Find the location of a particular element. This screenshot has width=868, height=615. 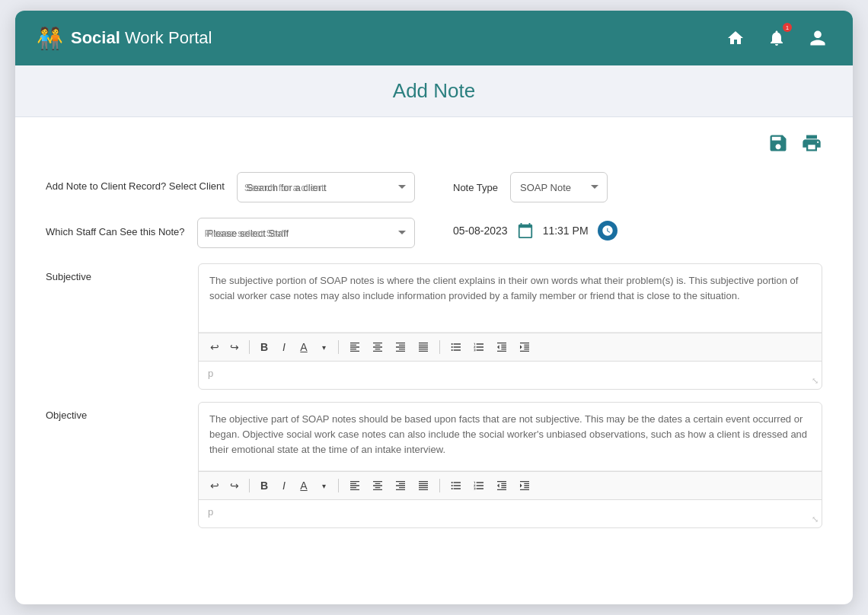

date-value: 05-08-2023 is located at coordinates (480, 231).